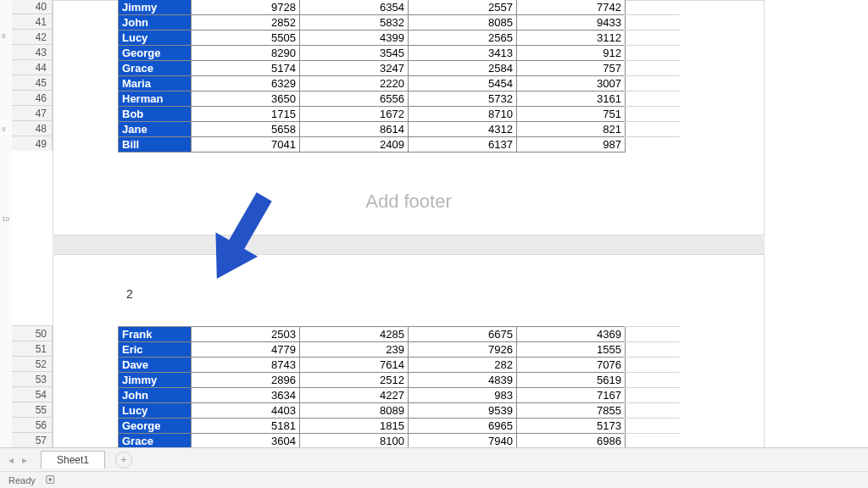  I want to click on value-cell: 7742, so click(571, 8).